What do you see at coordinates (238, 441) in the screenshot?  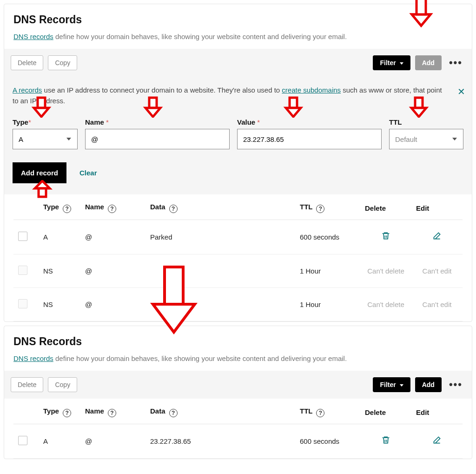 I see `table-row: A@23.227.38.65600 seconds` at bounding box center [238, 441].